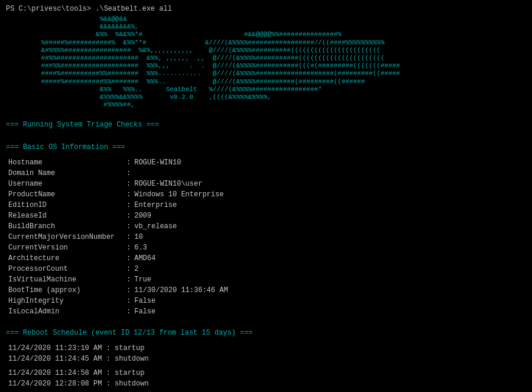 The height and width of the screenshot is (392, 532). What do you see at coordinates (267, 258) in the screenshot?
I see `info-architecture: Architecture : AMD64` at bounding box center [267, 258].